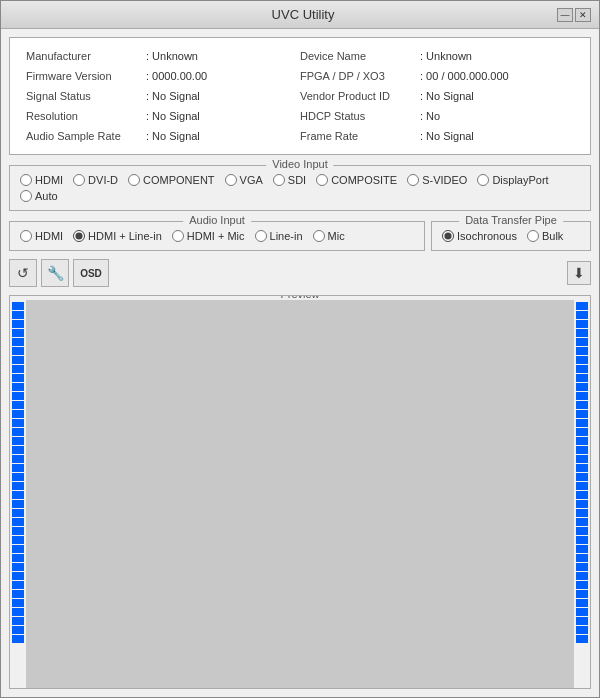  I want to click on data-transfer-bulk-radio, so click(533, 236).